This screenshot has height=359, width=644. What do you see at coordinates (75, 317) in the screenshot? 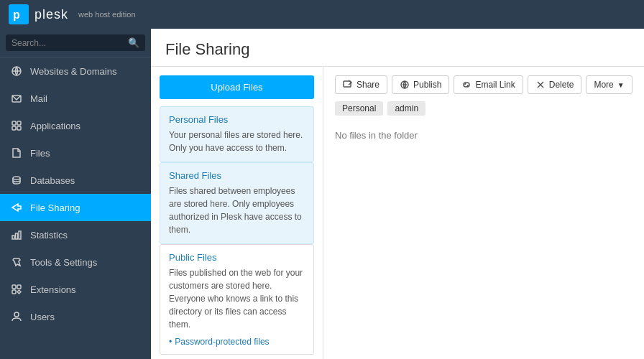
I see `sidebar-item-users: Users` at bounding box center [75, 317].